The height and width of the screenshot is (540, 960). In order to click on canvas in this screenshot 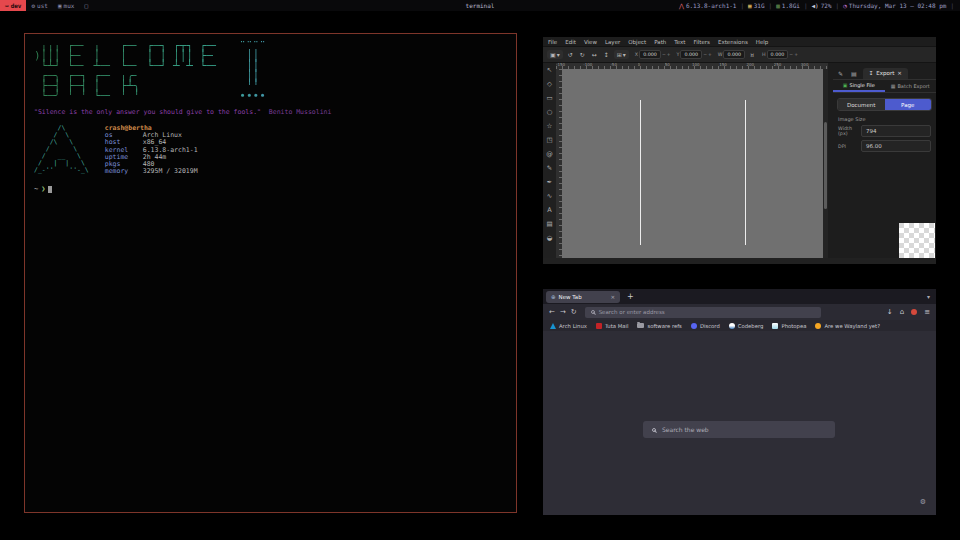, I will do `click(692, 164)`.